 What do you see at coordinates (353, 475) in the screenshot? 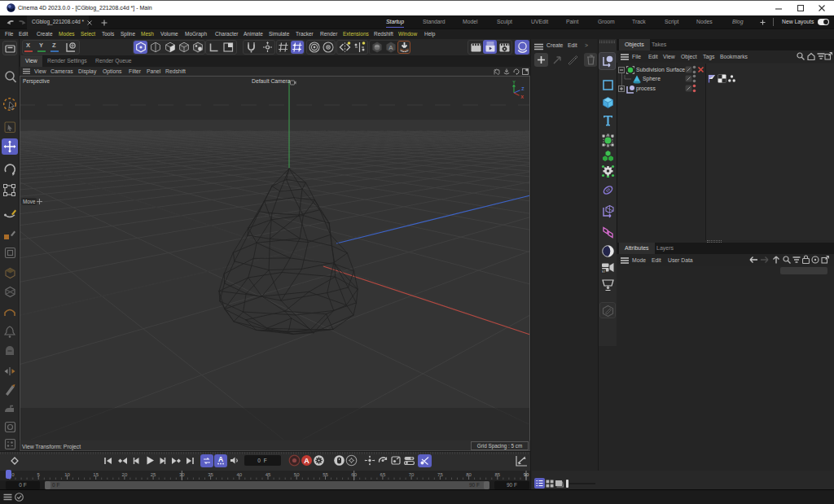
I see `svg-text: 60` at bounding box center [353, 475].